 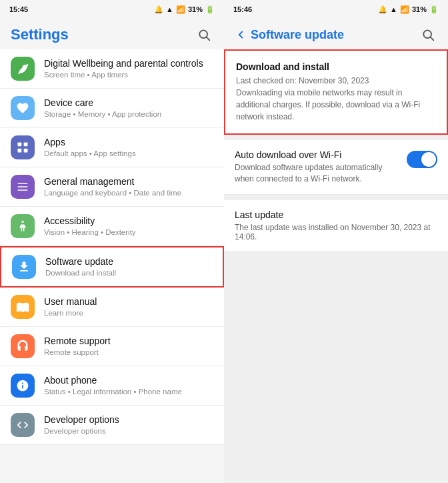 I want to click on person-icon, so click(x=23, y=226).